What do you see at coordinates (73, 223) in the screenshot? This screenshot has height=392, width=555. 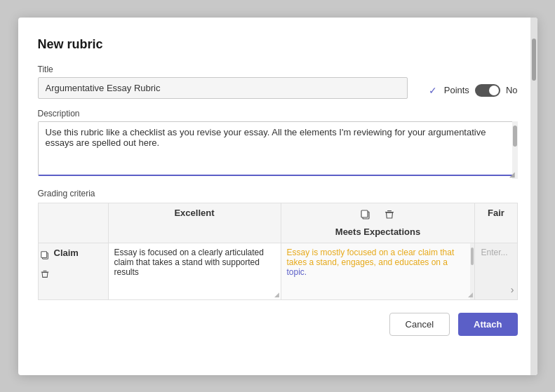 I see `empty-header-cell` at bounding box center [73, 223].